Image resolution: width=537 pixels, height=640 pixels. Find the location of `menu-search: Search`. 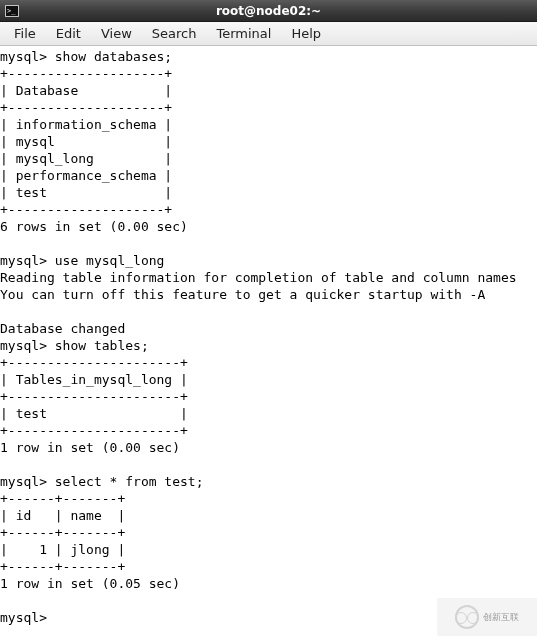

menu-search: Search is located at coordinates (174, 34).